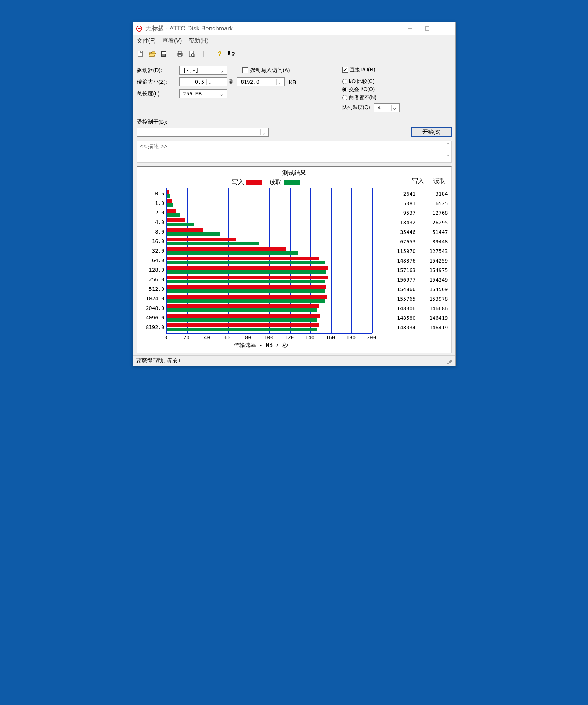  What do you see at coordinates (261, 82) in the screenshot?
I see `transfer-max-combo: 8192.0 ⌄` at bounding box center [261, 82].